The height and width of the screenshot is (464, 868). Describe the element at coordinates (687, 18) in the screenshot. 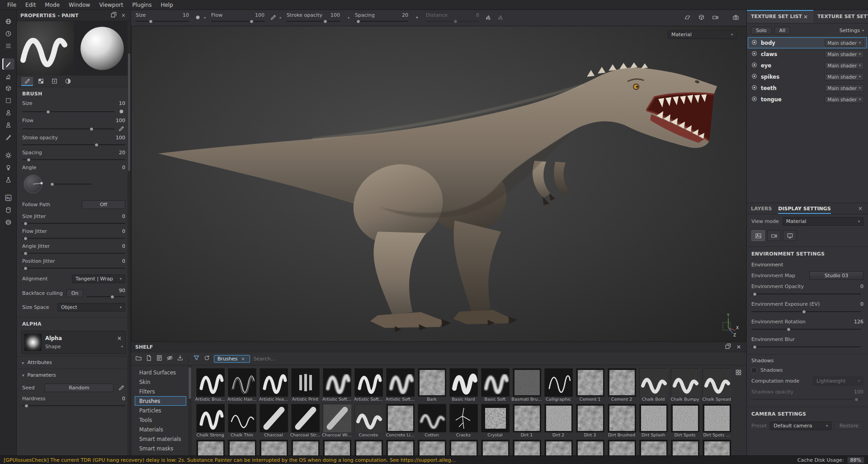

I see `display-plane-icon` at that location.